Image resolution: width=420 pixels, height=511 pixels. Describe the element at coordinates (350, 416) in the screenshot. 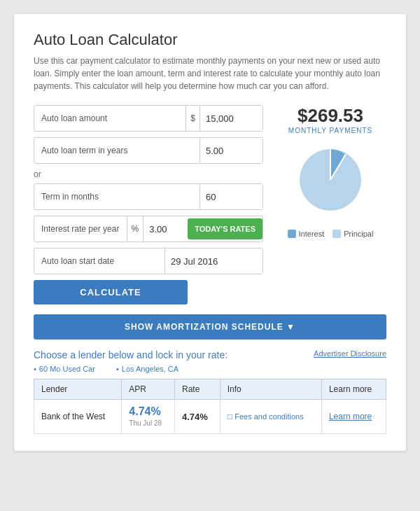

I see `learn-more-link: Learn more` at that location.